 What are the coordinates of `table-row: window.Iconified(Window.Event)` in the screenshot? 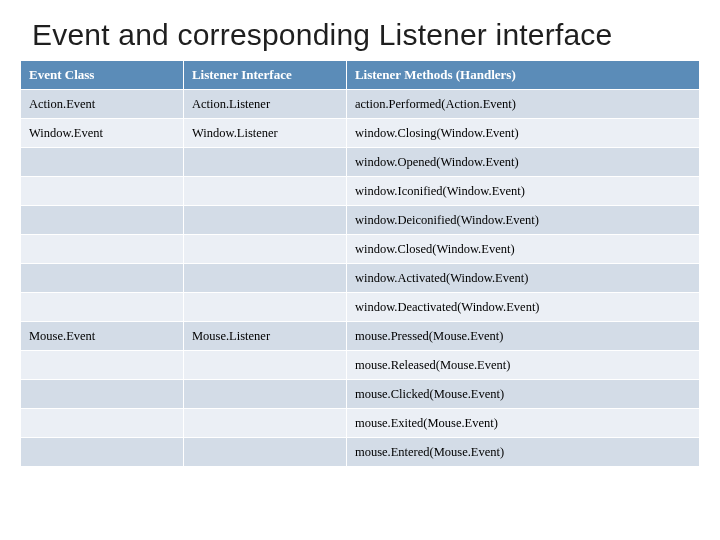 It's located at (360, 192).